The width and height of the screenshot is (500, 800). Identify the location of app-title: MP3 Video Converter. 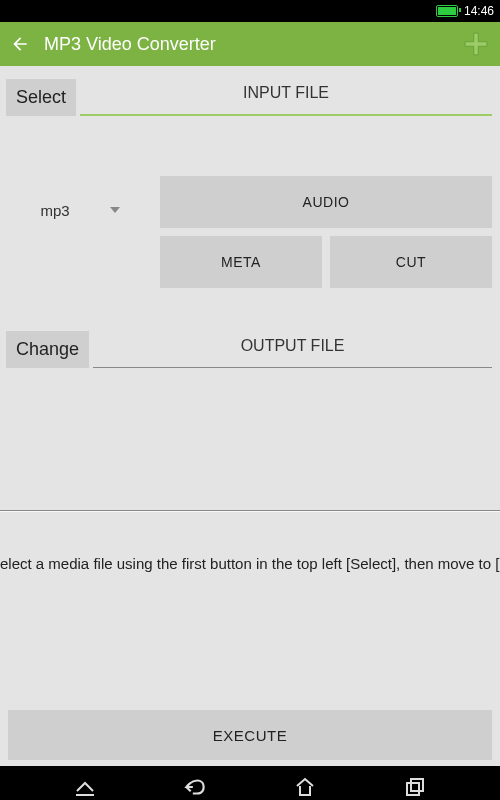
(130, 44).